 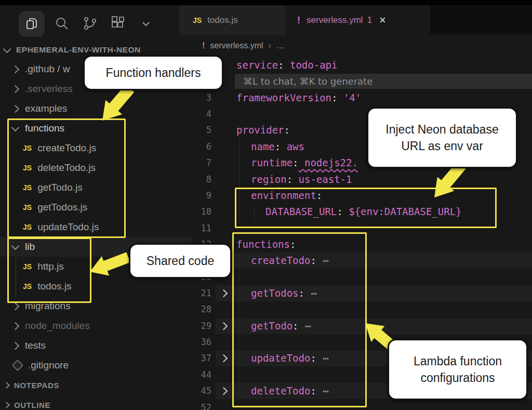 What do you see at coordinates (195, 98) in the screenshot?
I see `line-number: 3` at bounding box center [195, 98].